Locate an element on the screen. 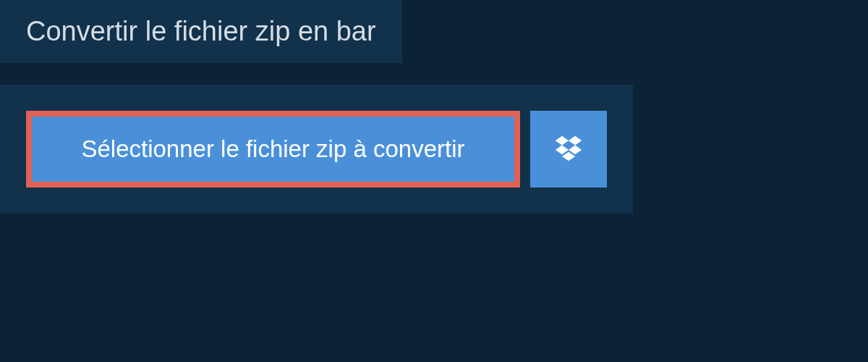 Image resolution: width=868 pixels, height=362 pixels. dropbox-button is located at coordinates (569, 149).